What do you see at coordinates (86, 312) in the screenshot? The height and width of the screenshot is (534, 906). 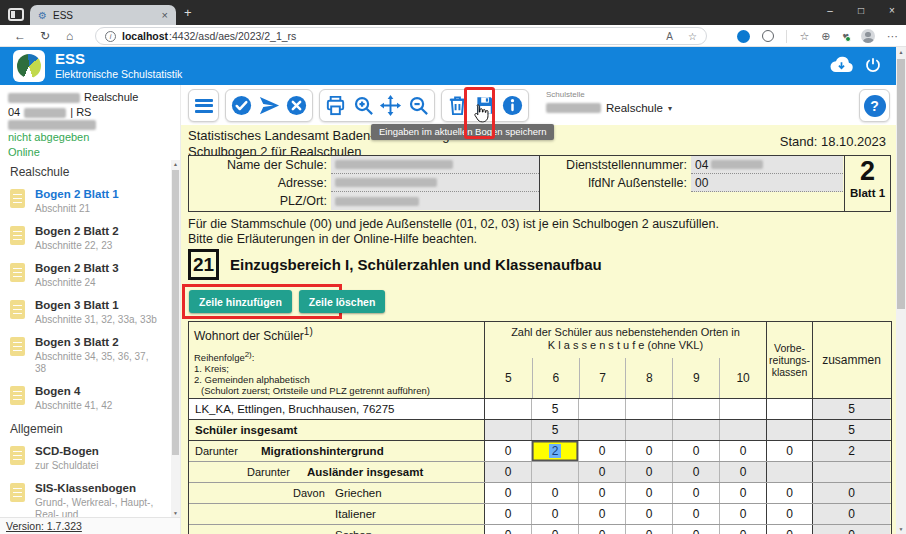 I see `sidebar-item-bogen-3-blatt-1: Bogen 3 Blatt 1 Abschnitte 31, 32, 33a, …` at bounding box center [86, 312].